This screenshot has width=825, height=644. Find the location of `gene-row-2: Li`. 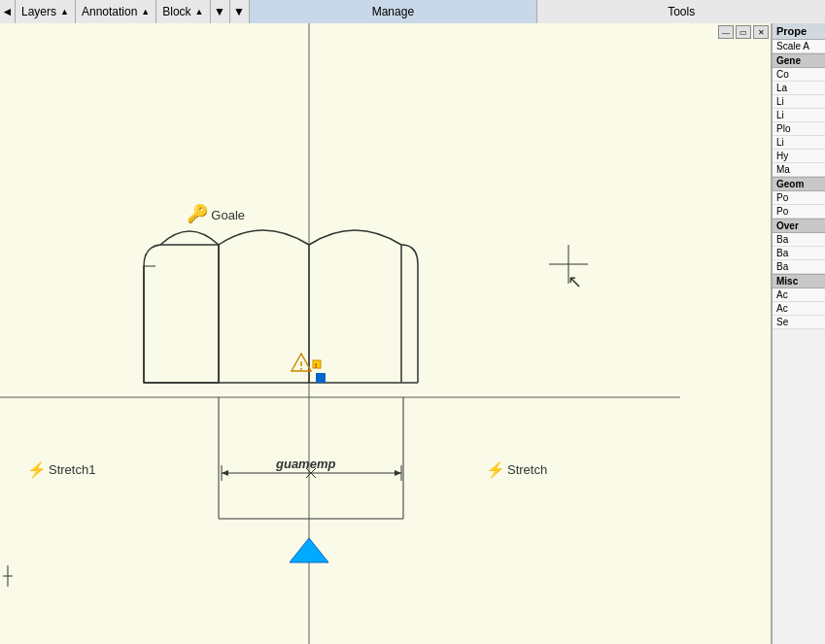

gene-row-2: Li is located at coordinates (799, 102).